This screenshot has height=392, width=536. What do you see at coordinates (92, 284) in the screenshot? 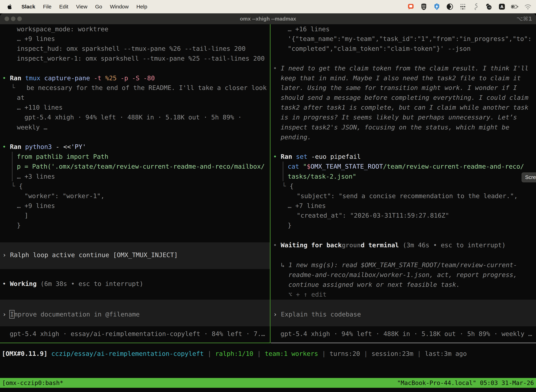
I see `text-segment: (6m 38s • esc to interrupt)` at bounding box center [92, 284].